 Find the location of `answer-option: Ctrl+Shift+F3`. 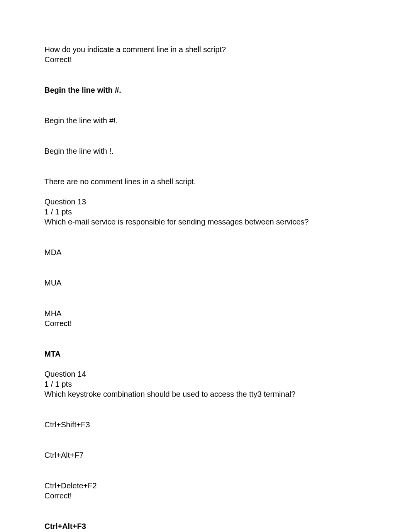

answer-option: Ctrl+Shift+F3 is located at coordinates (205, 425).